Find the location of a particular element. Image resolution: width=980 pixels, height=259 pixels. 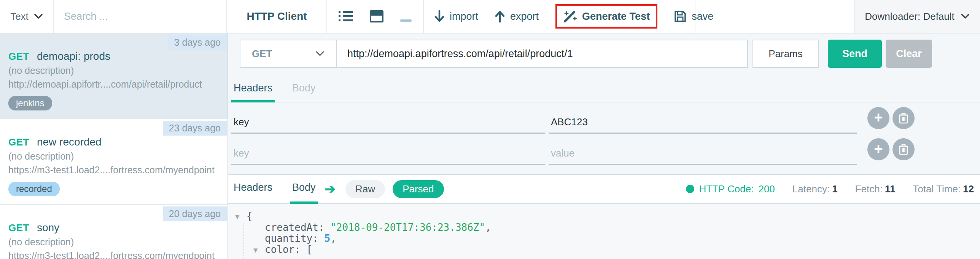

send-label: Send is located at coordinates (855, 54).